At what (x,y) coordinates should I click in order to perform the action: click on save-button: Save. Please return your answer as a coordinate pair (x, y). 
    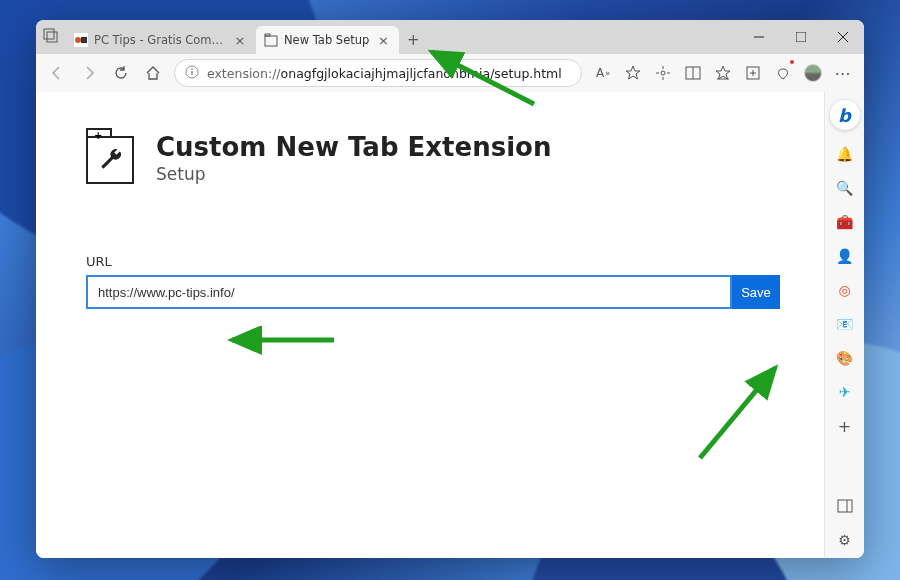
    Looking at the image, I should click on (756, 292).